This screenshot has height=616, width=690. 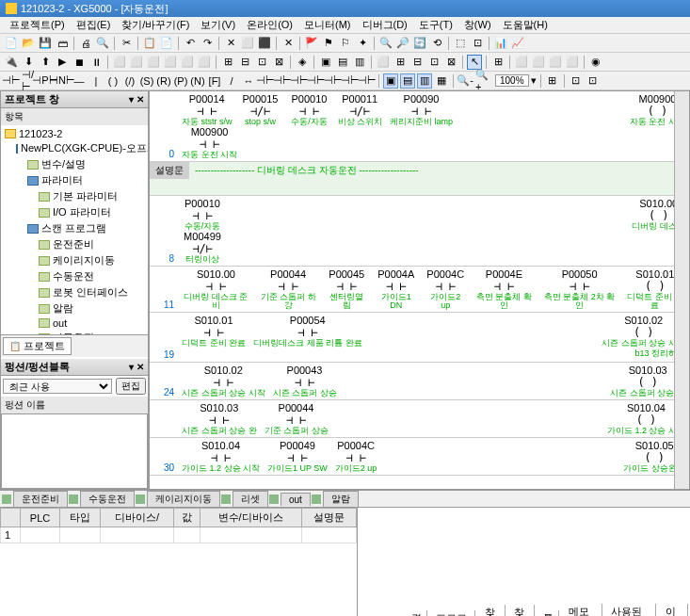 What do you see at coordinates (675, 610) in the screenshot?
I see `result-tab: 이중 코` at bounding box center [675, 610].